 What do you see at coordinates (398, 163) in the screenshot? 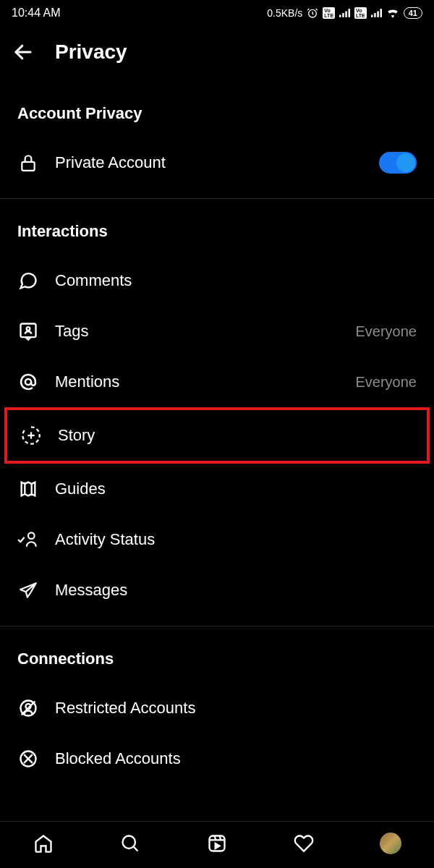
I see `private-account-toggle` at bounding box center [398, 163].